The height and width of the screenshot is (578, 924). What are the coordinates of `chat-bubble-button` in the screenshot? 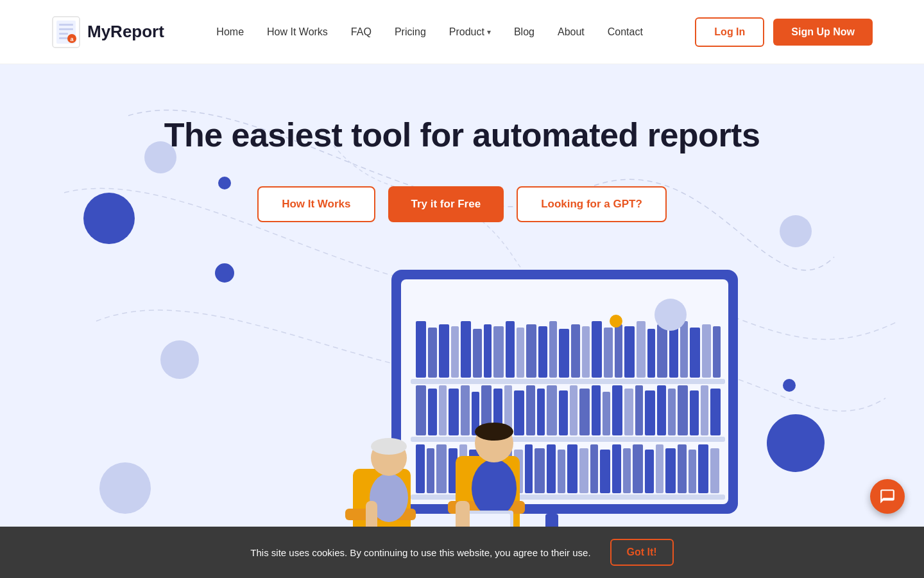 It's located at (887, 496).